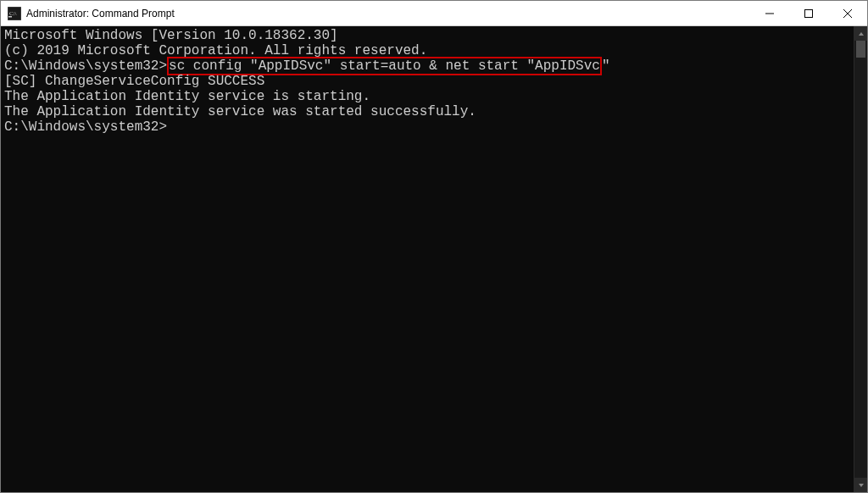 The image size is (868, 493). What do you see at coordinates (427, 81) in the screenshot?
I see `terminal-line: [SC] ChangeServiceConfig SUCCESS` at bounding box center [427, 81].